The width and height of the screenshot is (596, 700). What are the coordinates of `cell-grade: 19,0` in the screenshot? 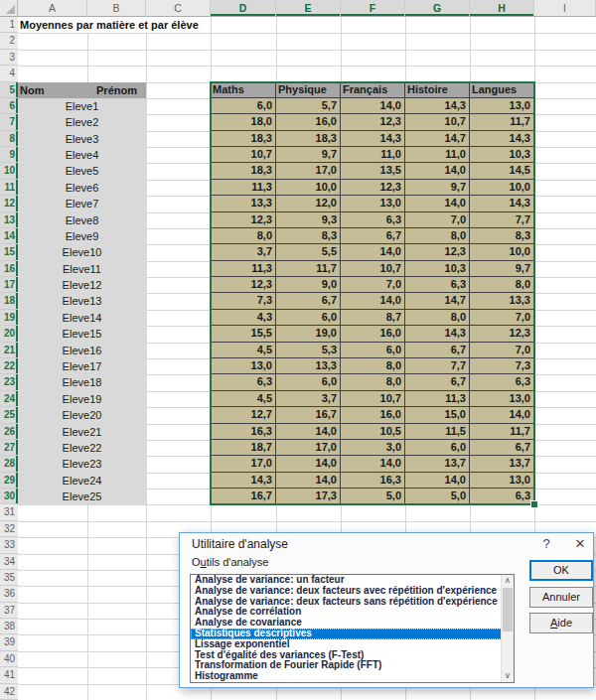 It's located at (308, 334).